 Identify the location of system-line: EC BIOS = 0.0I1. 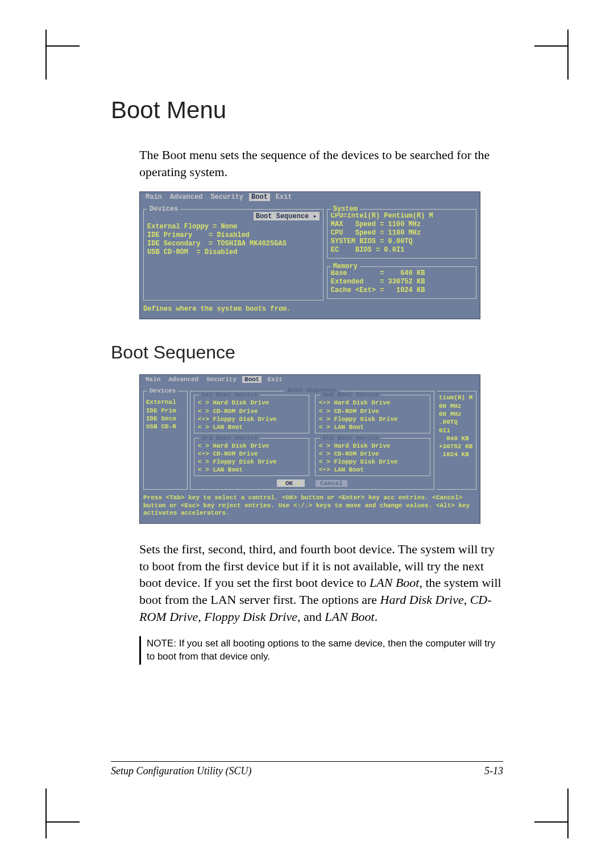
(401, 250).